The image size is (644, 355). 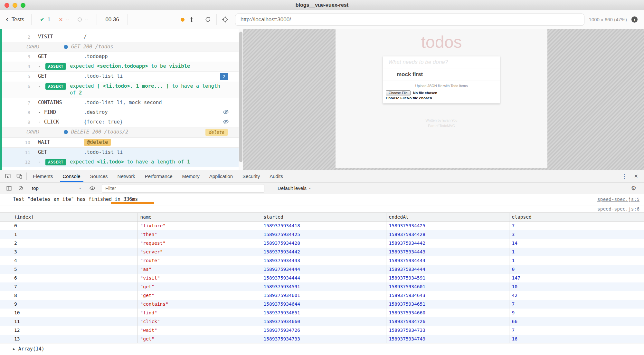 I want to click on scrollbar-thumb, so click(x=241, y=97).